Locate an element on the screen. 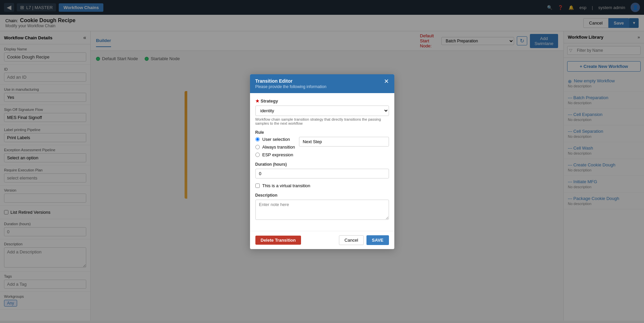 The image size is (644, 323). radio-esp-expression: ESP expression is located at coordinates (275, 155).